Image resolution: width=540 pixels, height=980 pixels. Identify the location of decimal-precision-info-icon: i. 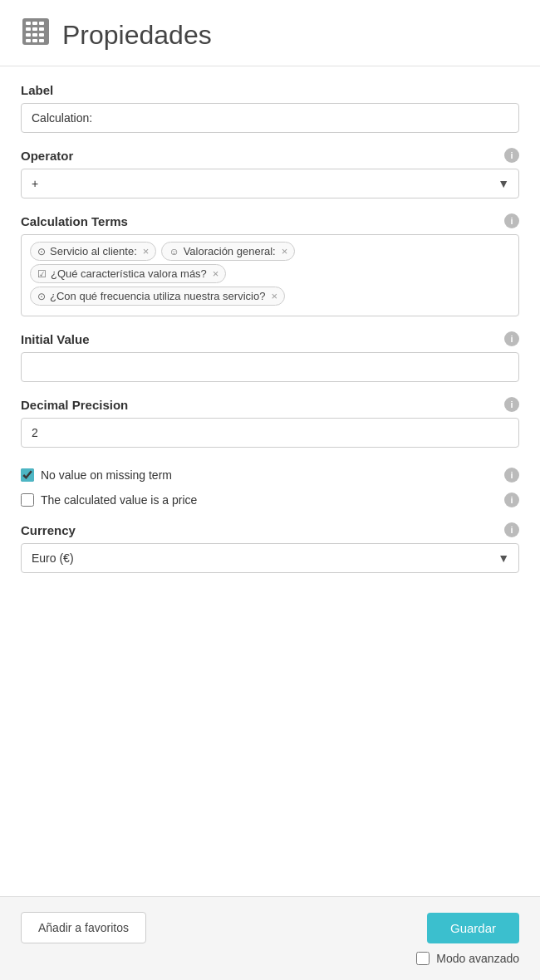
(512, 404).